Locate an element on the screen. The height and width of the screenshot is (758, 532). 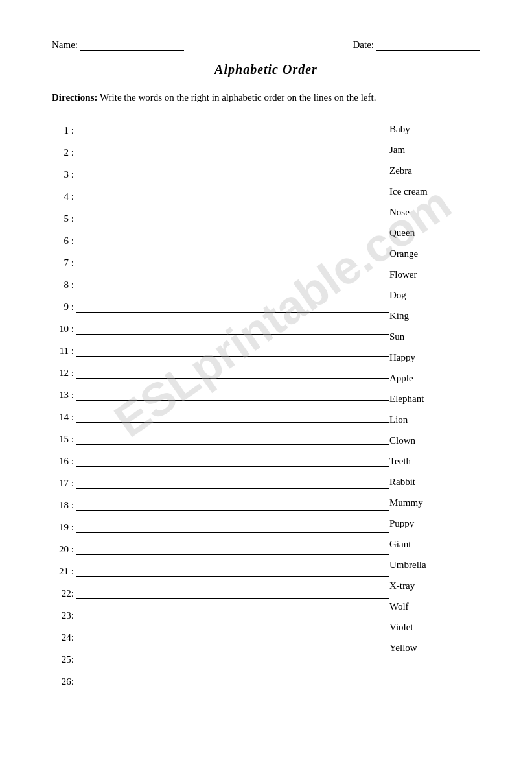
word-item: Yellow is located at coordinates (435, 646).